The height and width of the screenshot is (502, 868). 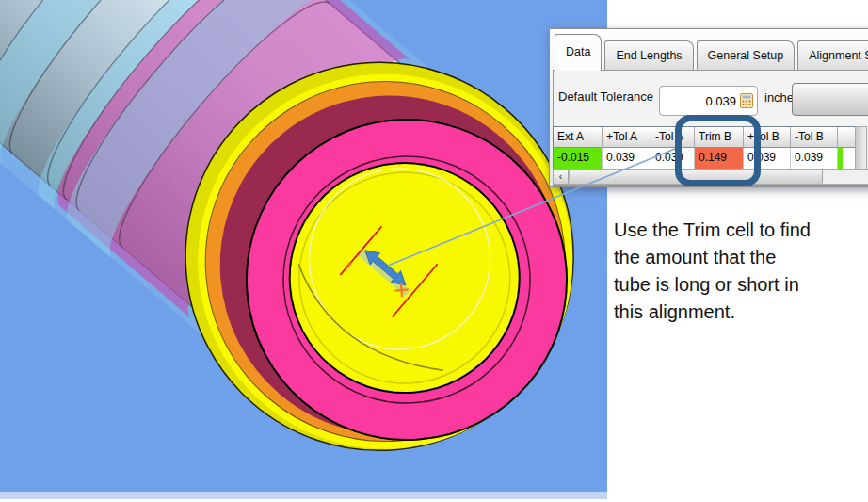 What do you see at coordinates (840, 158) in the screenshot?
I see `next-cell-green-edge` at bounding box center [840, 158].